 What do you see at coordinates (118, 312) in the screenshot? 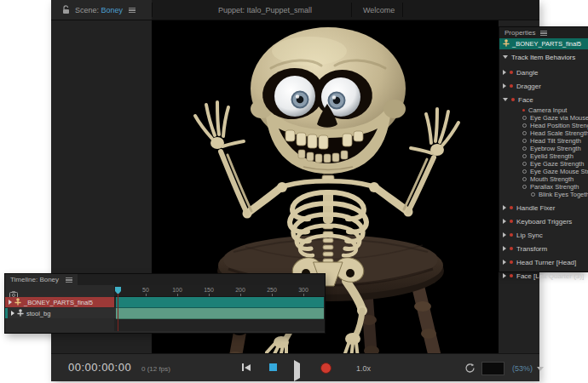
I see `playhead-line` at bounding box center [118, 312].